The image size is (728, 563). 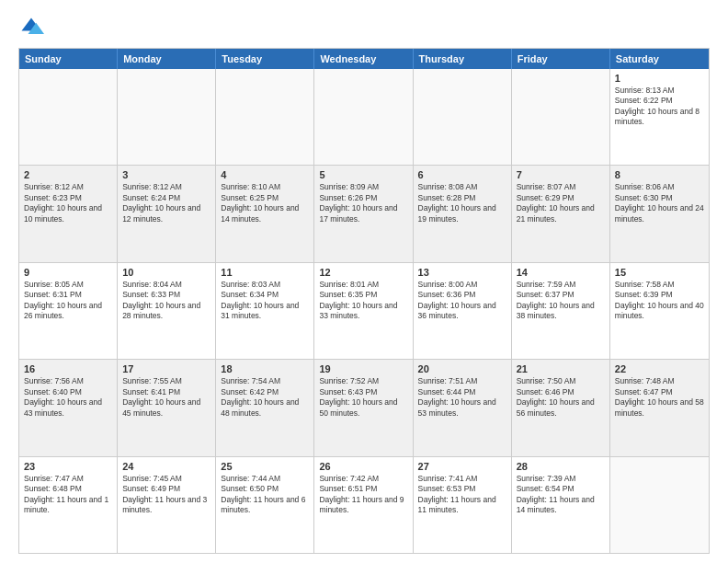 What do you see at coordinates (462, 175) in the screenshot?
I see `day-number: 6` at bounding box center [462, 175].